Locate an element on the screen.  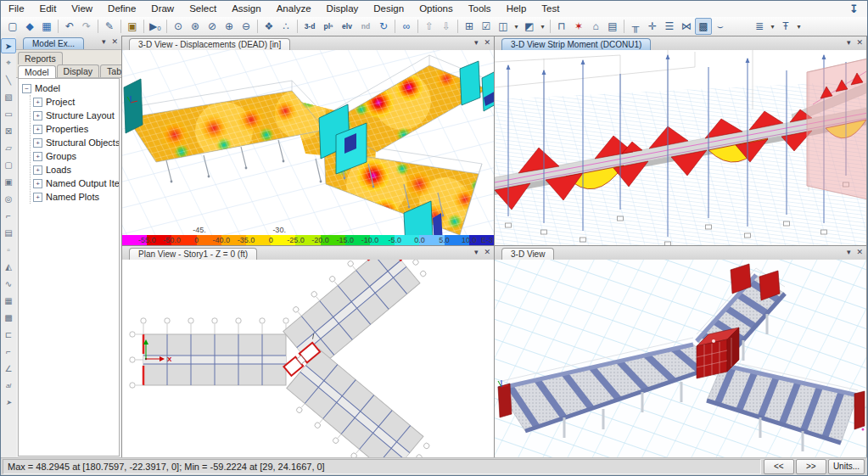
select-poly-icon: ▧ is located at coordinates (8, 97).